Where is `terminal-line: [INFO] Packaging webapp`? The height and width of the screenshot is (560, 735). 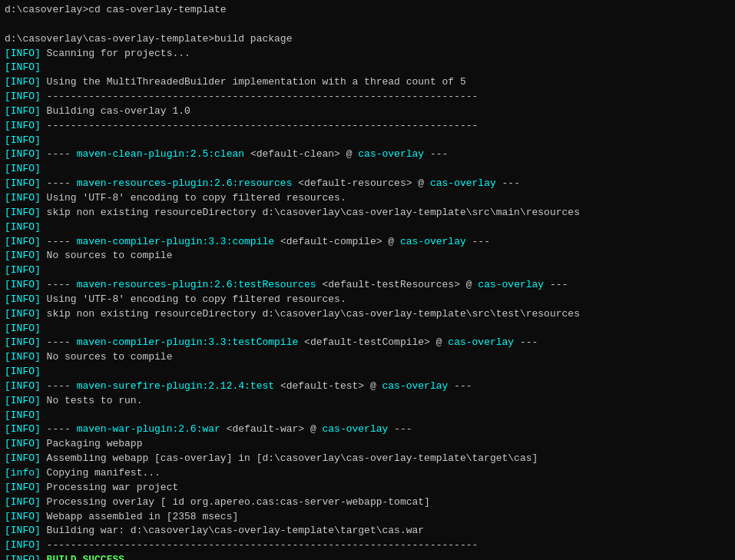
terminal-line: [INFO] Packaging webapp is located at coordinates (367, 444).